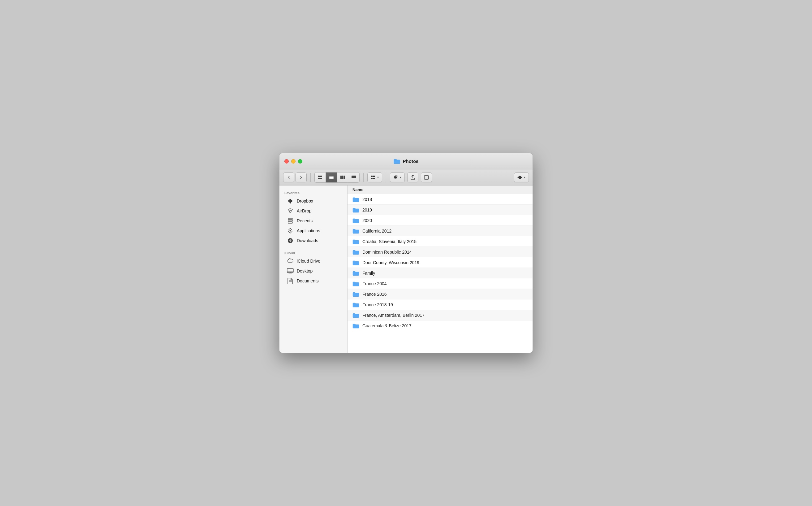  I want to click on dropbox-icon, so click(290, 201).